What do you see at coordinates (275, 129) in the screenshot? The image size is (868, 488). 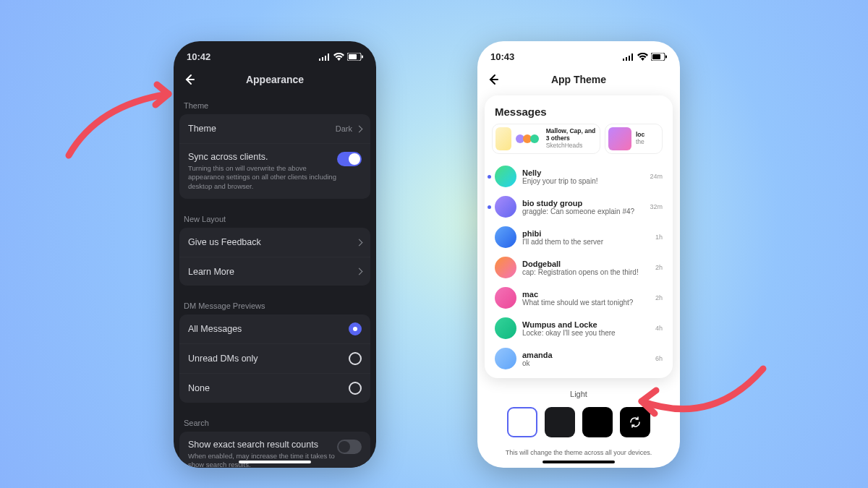 I see `theme-row: Theme Dark` at bounding box center [275, 129].